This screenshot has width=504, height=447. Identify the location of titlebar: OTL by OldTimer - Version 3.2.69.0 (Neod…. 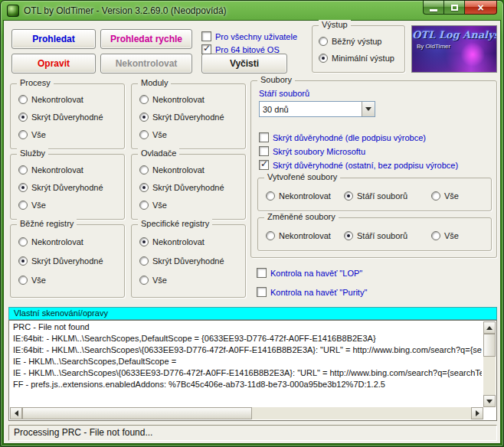
(252, 11).